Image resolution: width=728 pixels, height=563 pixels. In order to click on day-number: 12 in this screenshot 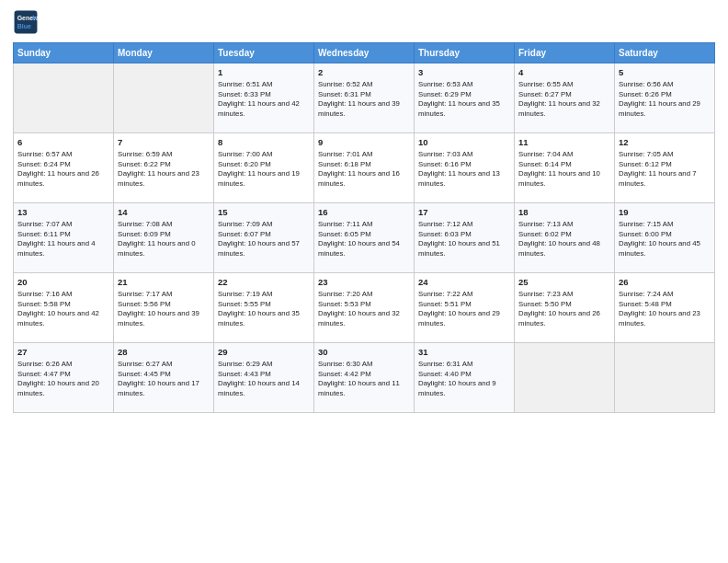, I will do `click(665, 144)`.